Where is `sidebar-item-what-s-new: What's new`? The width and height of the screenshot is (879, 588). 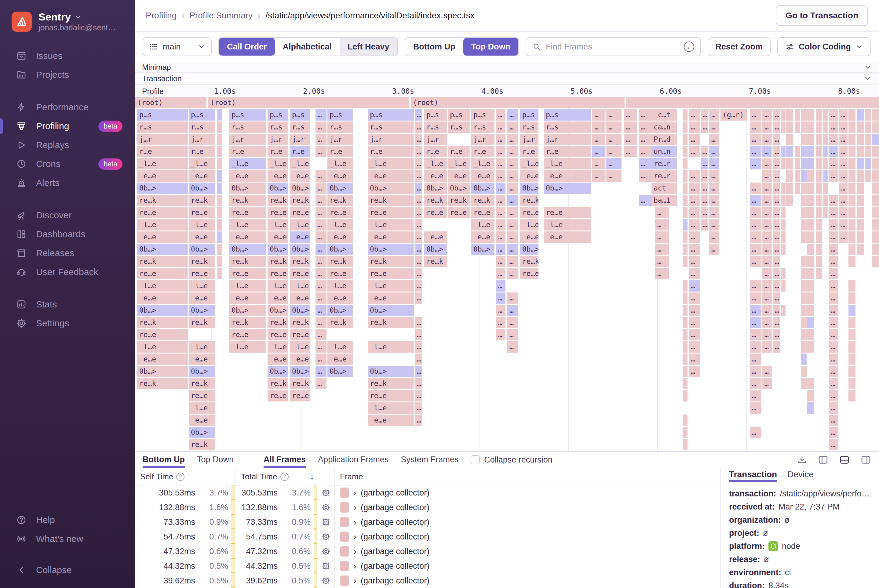 sidebar-item-what-s-new: What's new is located at coordinates (68, 539).